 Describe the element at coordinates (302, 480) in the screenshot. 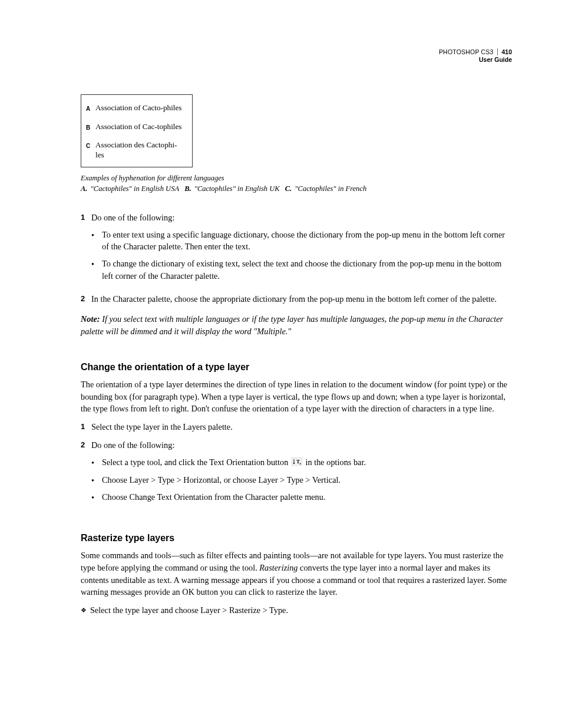

I see `step-2-bullets: • Select a type tool, and click the Text…` at that location.